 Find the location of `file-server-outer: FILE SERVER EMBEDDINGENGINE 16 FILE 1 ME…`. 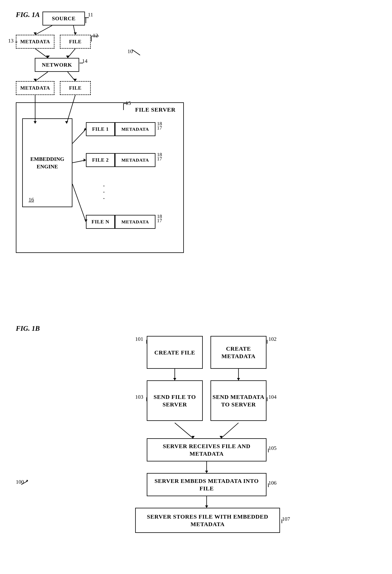

file-server-outer: FILE SERVER EMBEDDINGENGINE 16 FILE 1 ME… is located at coordinates (100, 178).